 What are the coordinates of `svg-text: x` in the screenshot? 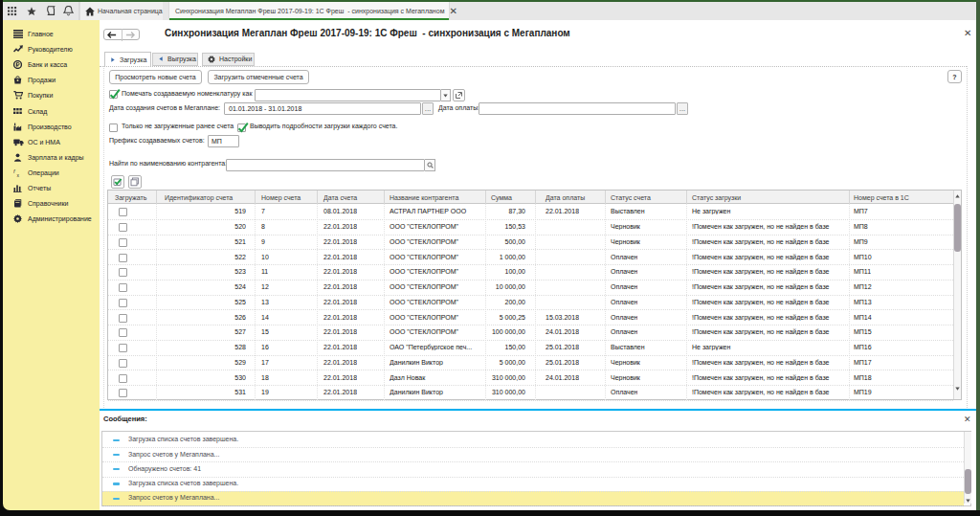 It's located at (17, 174).